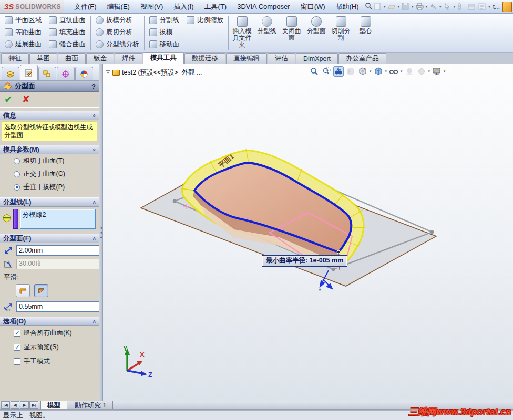  What do you see at coordinates (49, 348) in the screenshot?
I see `checkbox-show-preview: 显示预览(S)` at bounding box center [49, 348].